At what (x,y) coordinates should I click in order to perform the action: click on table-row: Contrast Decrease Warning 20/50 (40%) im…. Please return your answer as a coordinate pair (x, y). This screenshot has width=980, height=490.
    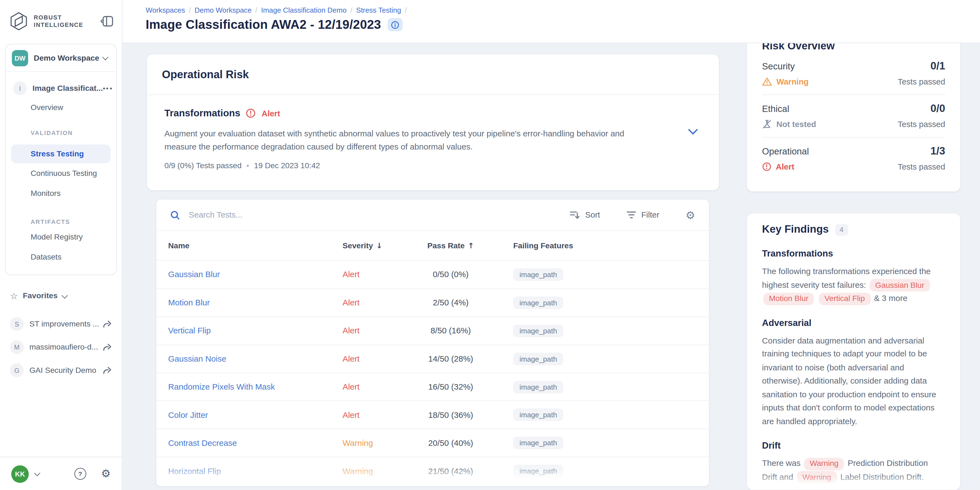
    Looking at the image, I should click on (433, 443).